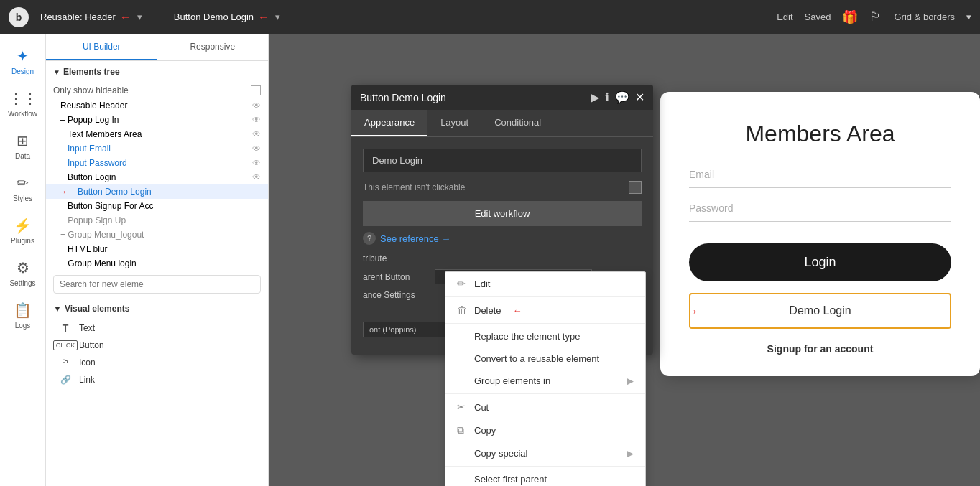  I want to click on demo-login-button: → Demo Login, so click(820, 311).